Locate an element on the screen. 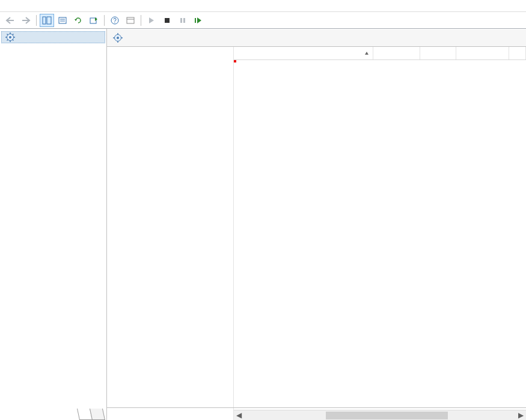 The image size is (526, 420). stop-icon is located at coordinates (167, 20).